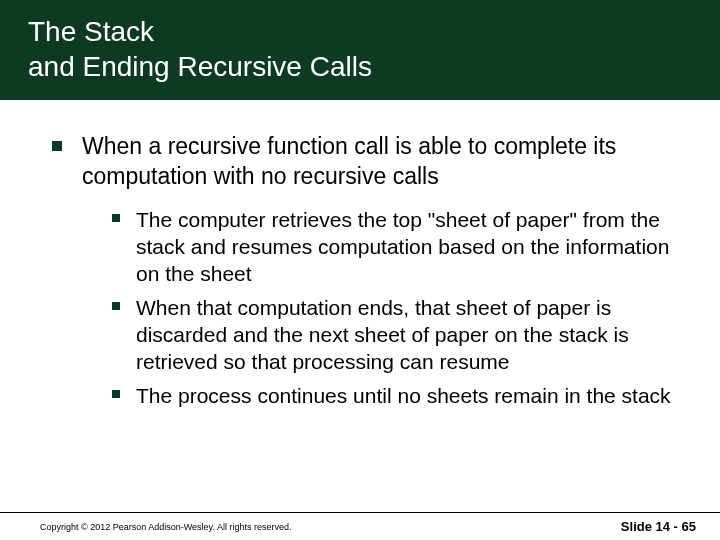  Describe the element at coordinates (364, 66) in the screenshot. I see `title-line-2: and Ending Recursive Calls` at that location.